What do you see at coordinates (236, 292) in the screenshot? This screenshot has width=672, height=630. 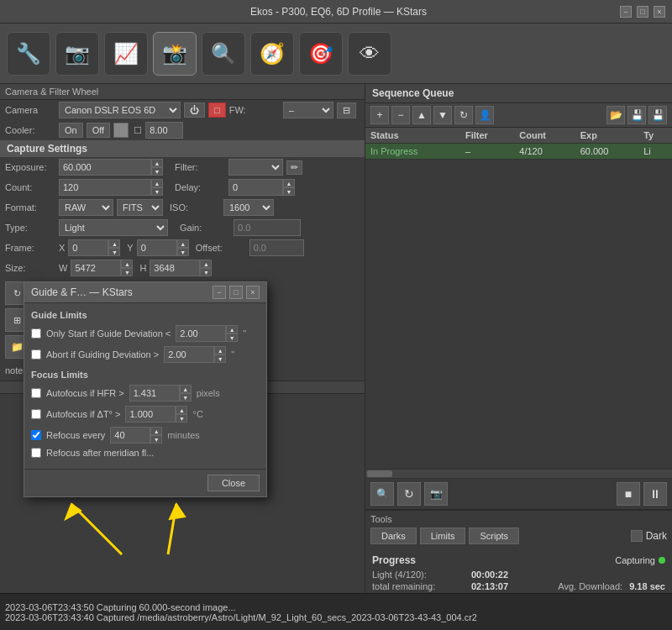 I see `modal-max-btn: □` at bounding box center [236, 292].